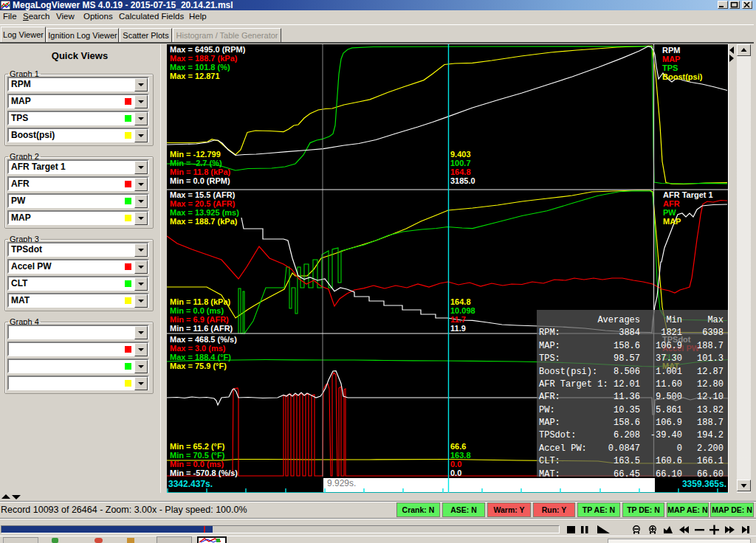 The image size is (756, 543). Describe the element at coordinates (202, 328) in the screenshot. I see `svg-text: Min = 11.6 (AFR)` at that location.